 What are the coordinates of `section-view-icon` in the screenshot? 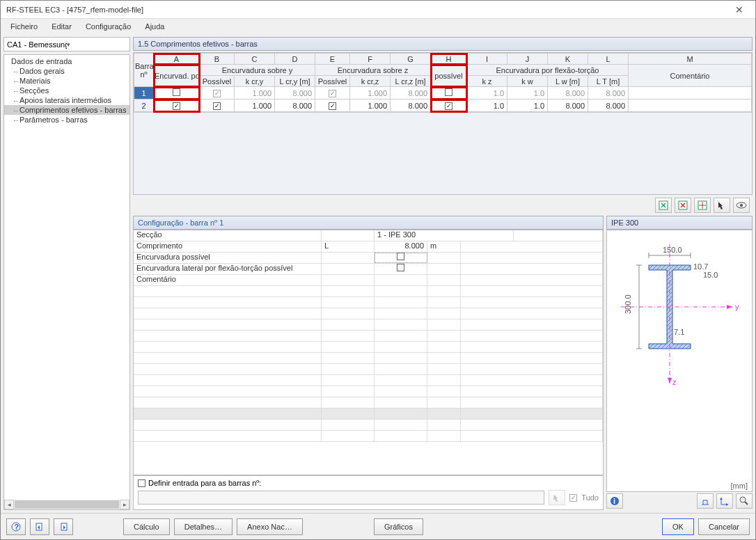 It's located at (705, 501).